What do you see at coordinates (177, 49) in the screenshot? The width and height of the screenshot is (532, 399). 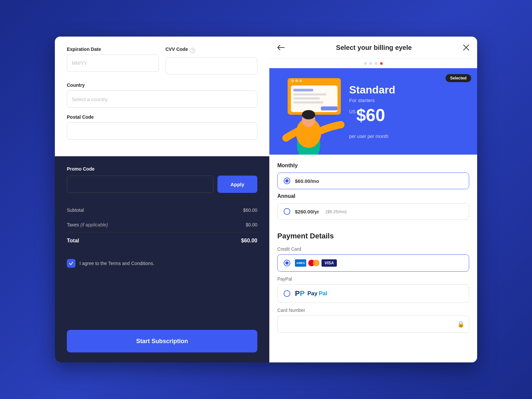 I see `cvv-label: CVV Code` at bounding box center [177, 49].